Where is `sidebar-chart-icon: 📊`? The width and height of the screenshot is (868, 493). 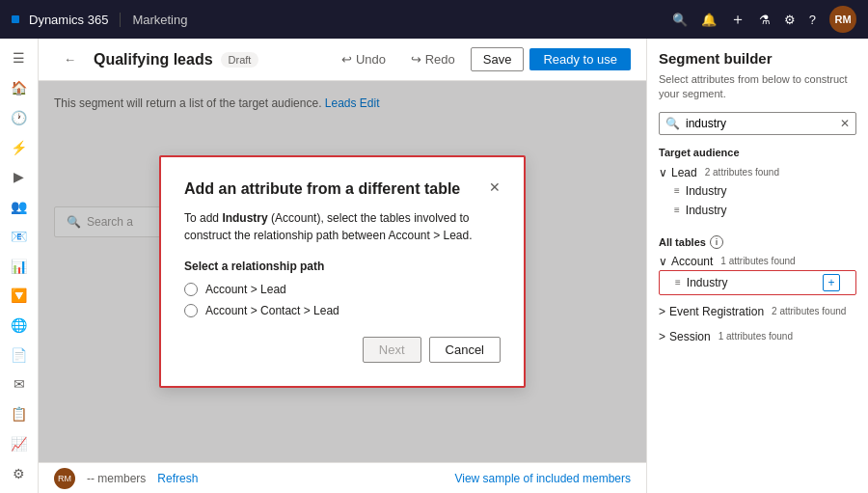
sidebar-chart-icon: 📊 is located at coordinates (19, 266).